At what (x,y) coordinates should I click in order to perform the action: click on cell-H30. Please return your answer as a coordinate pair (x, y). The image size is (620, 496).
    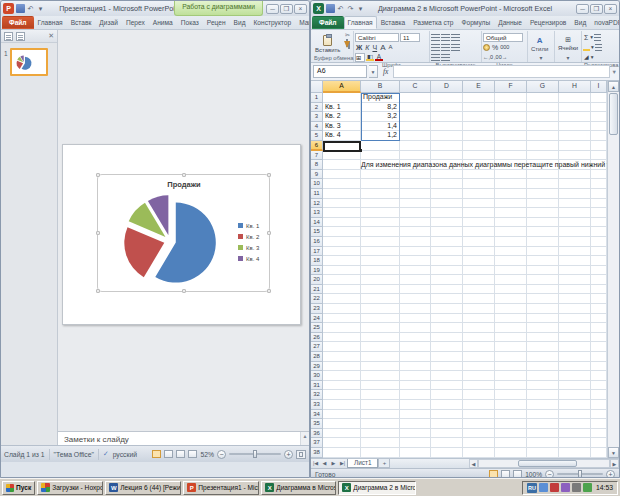
    Looking at the image, I should click on (575, 376).